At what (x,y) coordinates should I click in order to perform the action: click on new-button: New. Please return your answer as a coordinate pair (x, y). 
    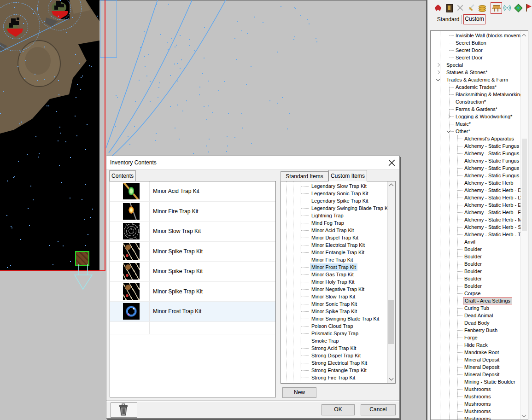
    Looking at the image, I should click on (299, 392).